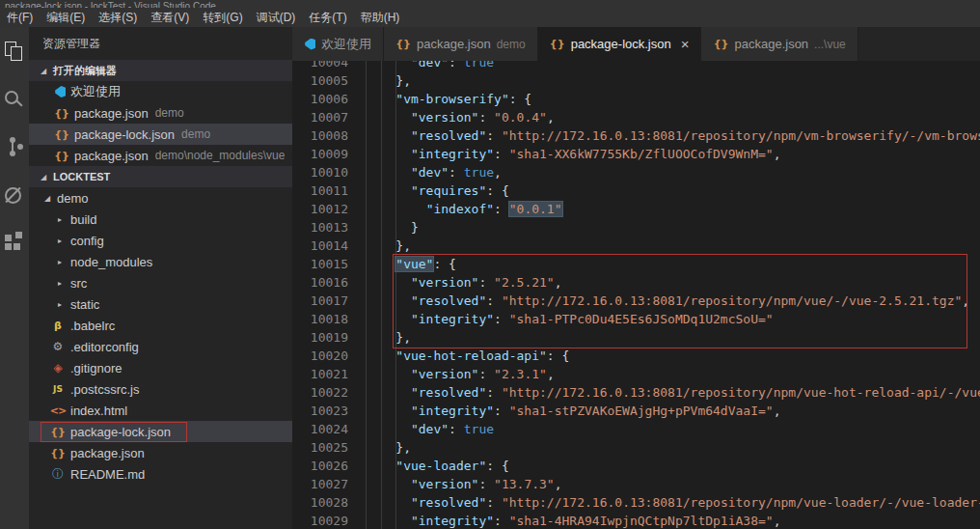 This screenshot has width=980, height=529. What do you see at coordinates (449, 98) in the screenshot?
I see `line-content: "vm-browserify": {` at bounding box center [449, 98].